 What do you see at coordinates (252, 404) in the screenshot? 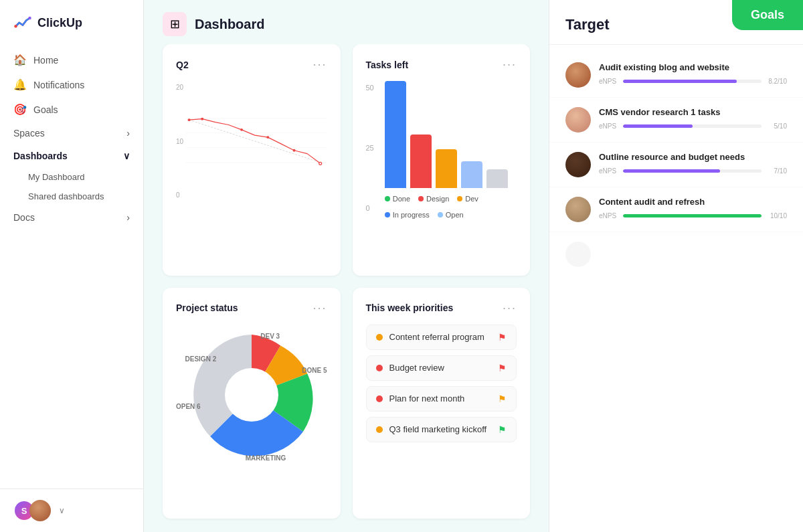
I see `project-status-card: Project status ···` at bounding box center [252, 404].